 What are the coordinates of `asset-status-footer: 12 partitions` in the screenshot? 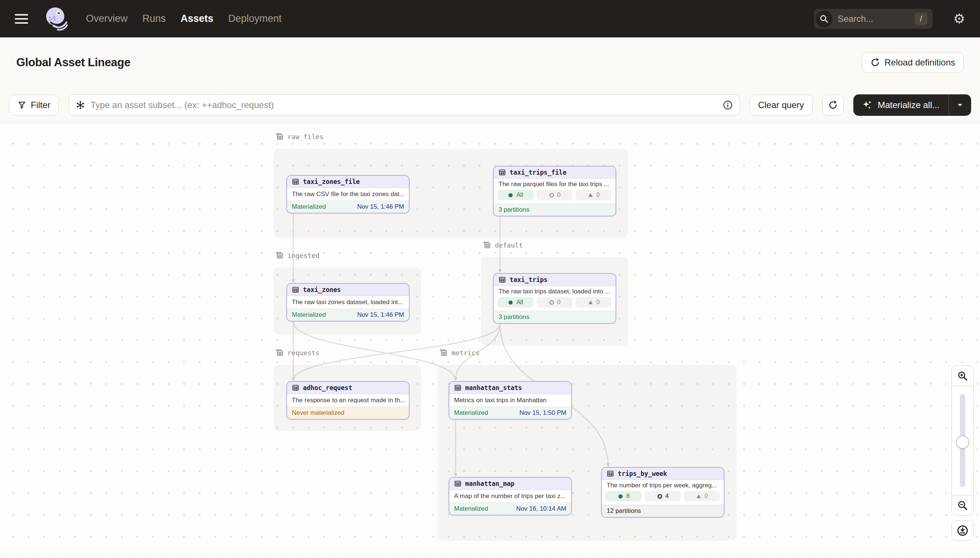 It's located at (663, 511).